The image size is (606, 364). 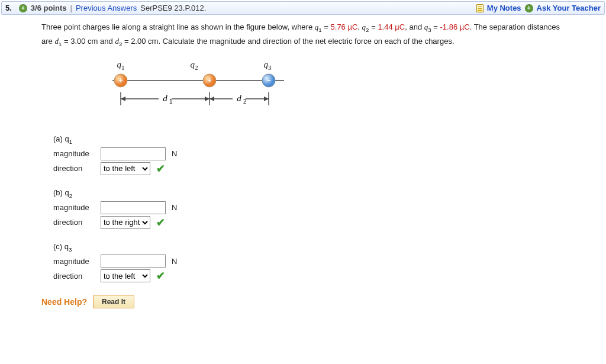 I want to click on text: . Calculate the magnitude and direction …, so click(x=306, y=41).